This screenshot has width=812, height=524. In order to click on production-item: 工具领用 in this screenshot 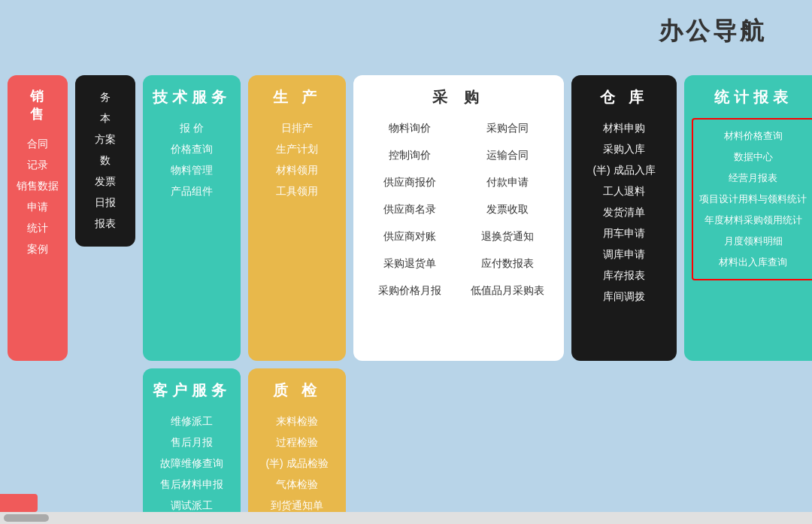, I will do `click(297, 192)`.